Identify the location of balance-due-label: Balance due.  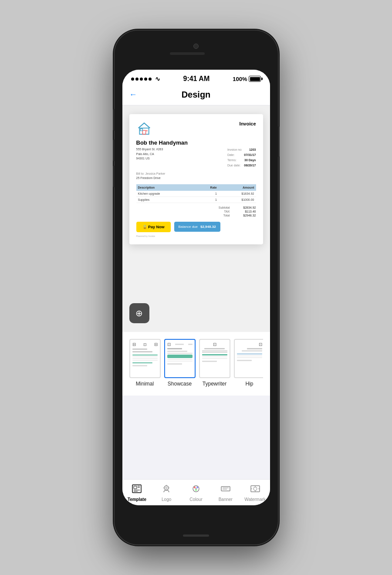
(188, 227).